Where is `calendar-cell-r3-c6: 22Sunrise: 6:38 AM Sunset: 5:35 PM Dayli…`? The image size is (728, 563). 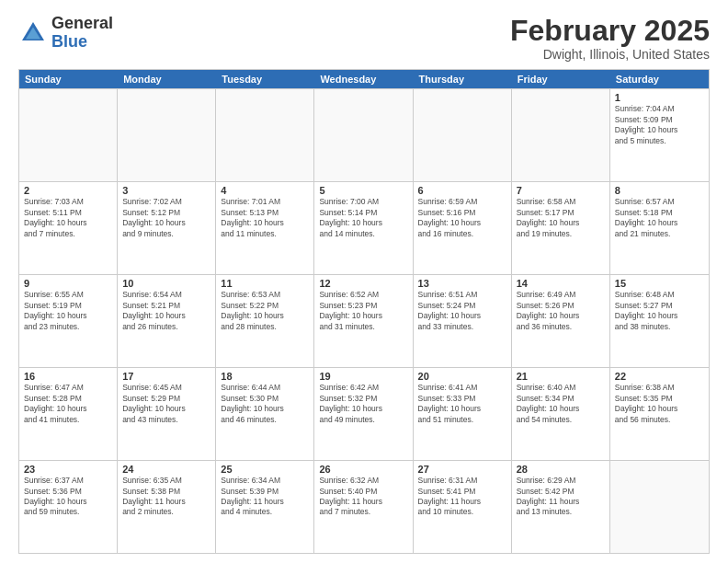 calendar-cell-r3-c6: 22Sunrise: 6:38 AM Sunset: 5:35 PM Dayli… is located at coordinates (660, 414).